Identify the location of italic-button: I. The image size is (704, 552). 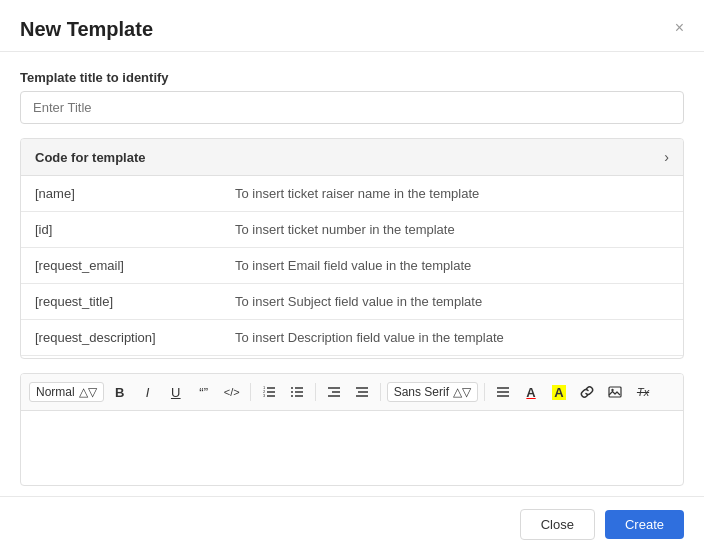
(148, 392).